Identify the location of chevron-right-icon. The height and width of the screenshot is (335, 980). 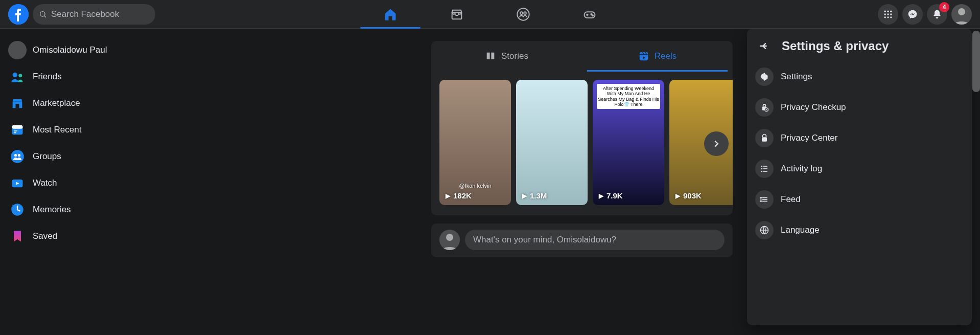
(716, 144).